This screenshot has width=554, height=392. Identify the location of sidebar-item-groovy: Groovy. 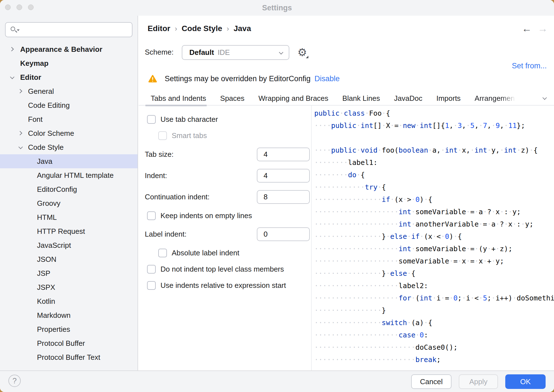
(69, 203).